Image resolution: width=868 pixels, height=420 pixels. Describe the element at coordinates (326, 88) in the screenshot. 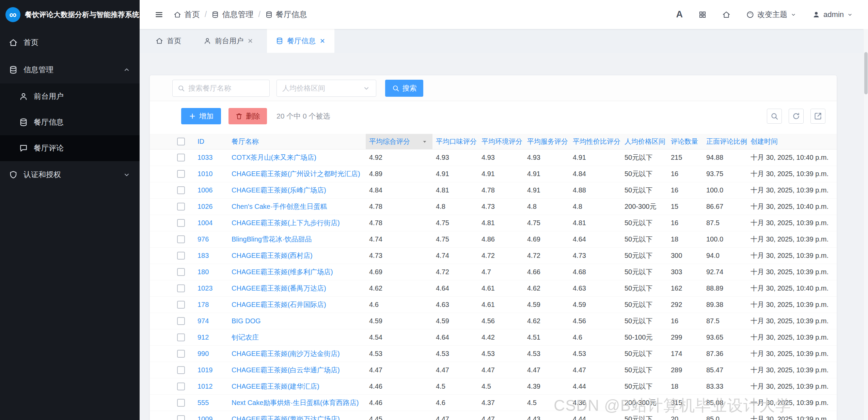

I see `price-range-select: 人均价格区间` at that location.